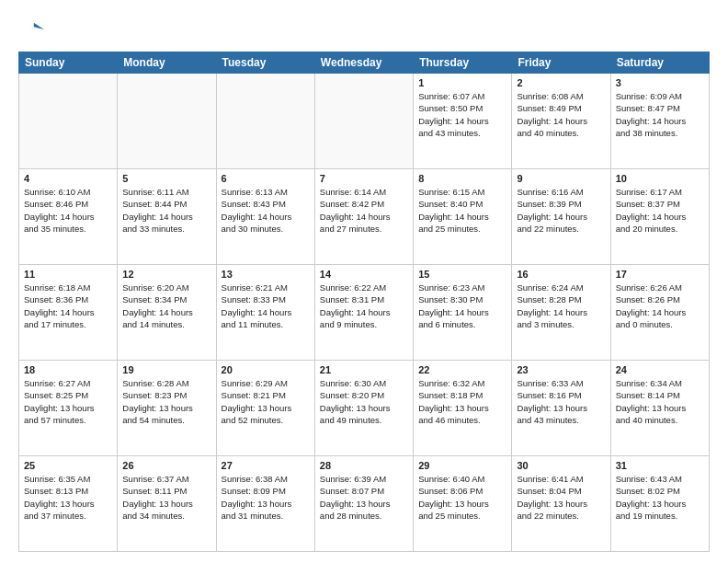 Image resolution: width=728 pixels, height=563 pixels. What do you see at coordinates (462, 274) in the screenshot?
I see `day-number: 15` at bounding box center [462, 274].